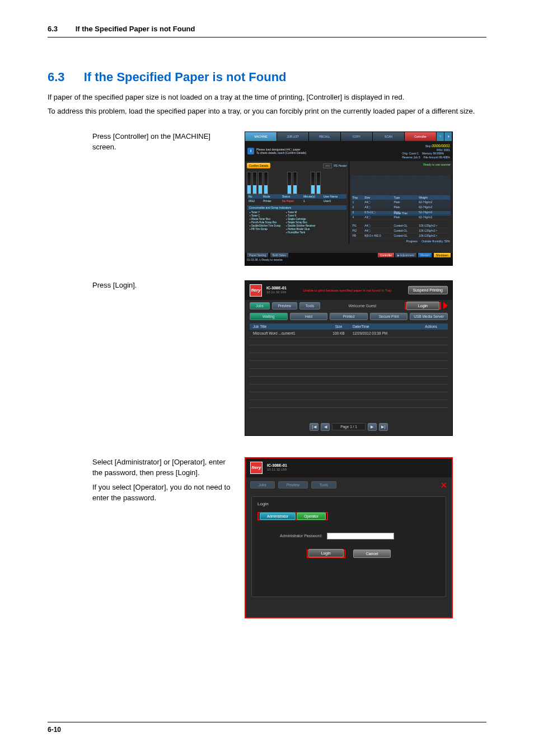 This screenshot has width=534, height=756. I want to click on cons-item: Saddle Stitcher Receiver, so click(301, 226).